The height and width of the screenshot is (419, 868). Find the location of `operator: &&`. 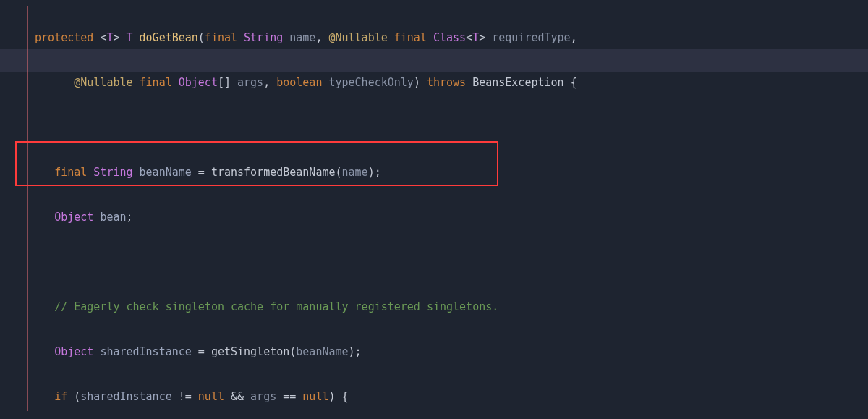

operator: && is located at coordinates (237, 397).